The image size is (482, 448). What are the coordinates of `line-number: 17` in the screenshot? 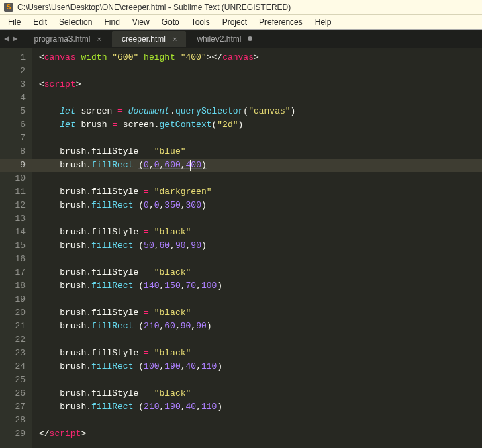 It's located at (16, 273).